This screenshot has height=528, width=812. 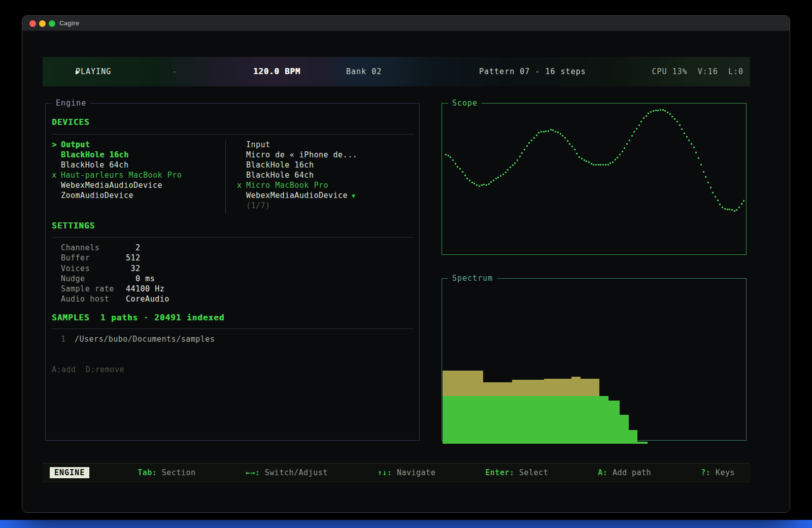 I want to click on setting-label: Channels, so click(x=93, y=248).